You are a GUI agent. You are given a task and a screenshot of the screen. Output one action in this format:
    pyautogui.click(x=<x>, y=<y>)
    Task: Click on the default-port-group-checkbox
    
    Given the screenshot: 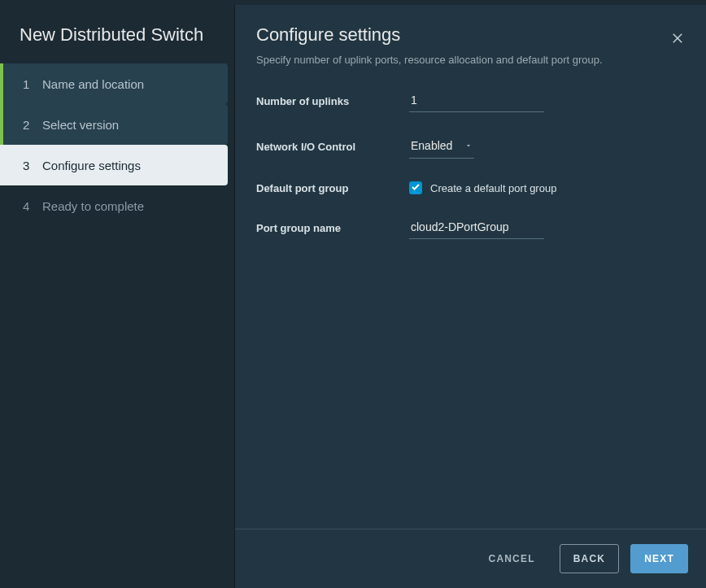 What is the action you would take?
    pyautogui.click(x=416, y=188)
    